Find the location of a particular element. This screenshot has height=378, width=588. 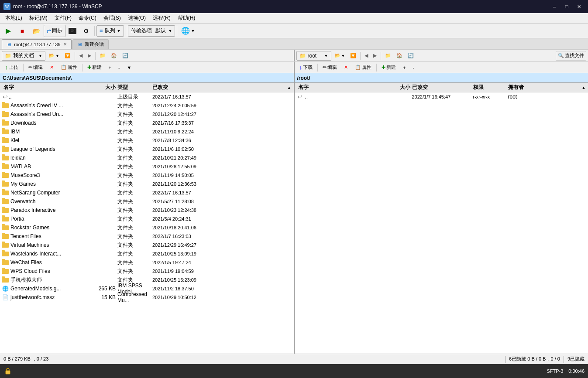

right-path-dropdown: 📁 root ▼ is located at coordinates (314, 56).